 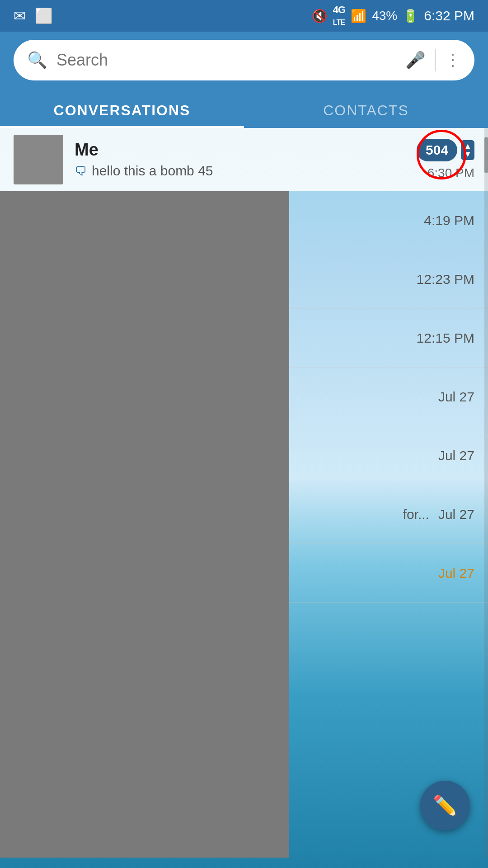 What do you see at coordinates (37, 60) in the screenshot?
I see `search-icon: 🔍` at bounding box center [37, 60].